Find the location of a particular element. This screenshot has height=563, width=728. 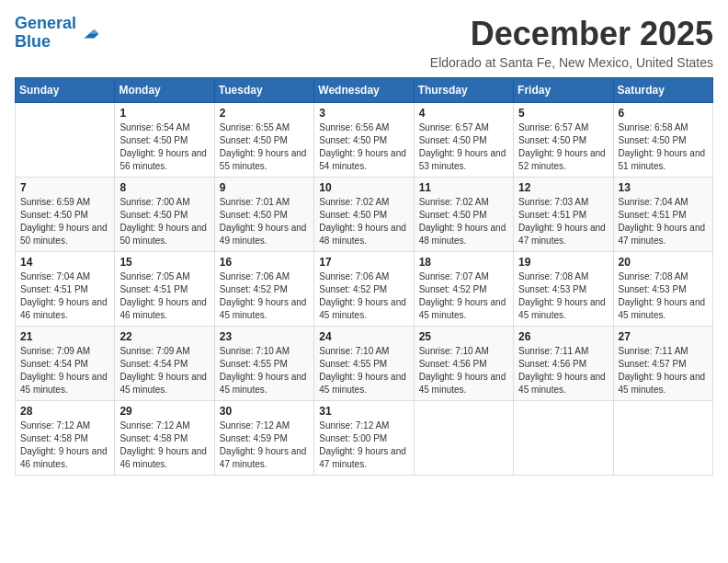

location-title: Eldorado at Santa Fe, New Mexico, United… is located at coordinates (572, 63).